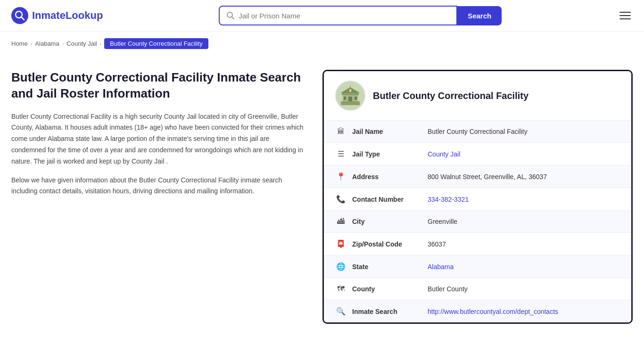 Image resolution: width=644 pixels, height=362 pixels. What do you see at coordinates (440, 267) in the screenshot?
I see `row-value: Alabama` at bounding box center [440, 267].